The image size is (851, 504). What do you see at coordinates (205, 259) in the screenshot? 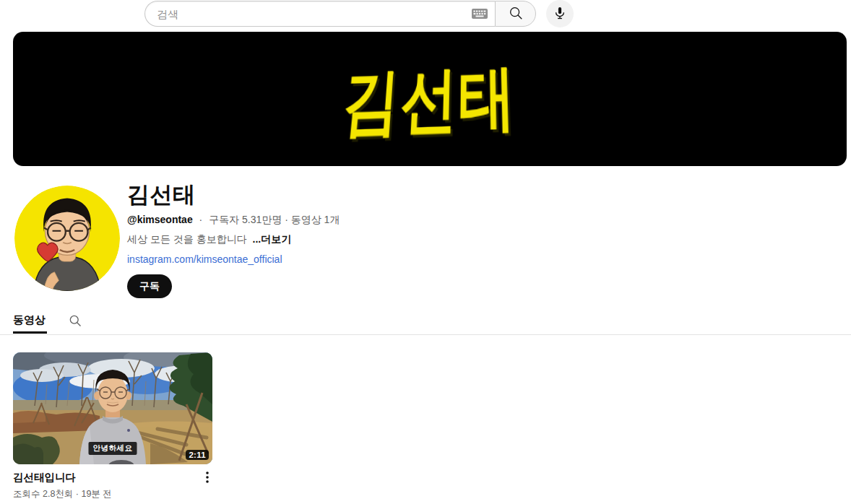
I see `channel-link: instagram.com/kimseontae_official` at bounding box center [205, 259].